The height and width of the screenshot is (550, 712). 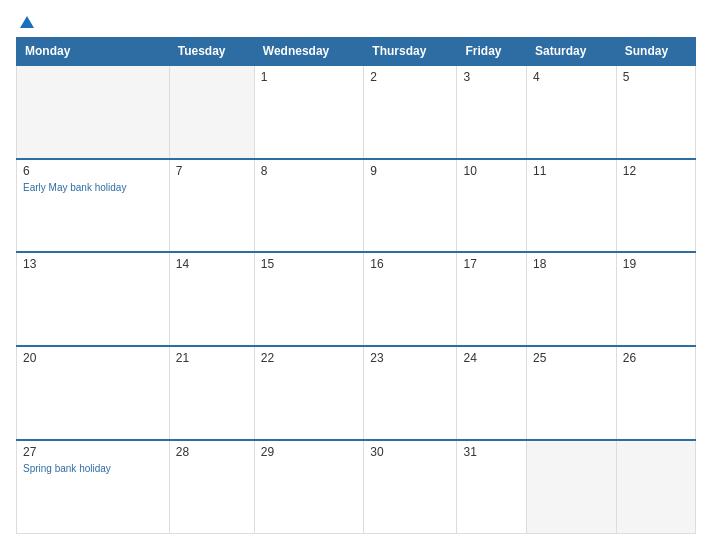 What do you see at coordinates (572, 264) in the screenshot?
I see `day-number: 18` at bounding box center [572, 264].